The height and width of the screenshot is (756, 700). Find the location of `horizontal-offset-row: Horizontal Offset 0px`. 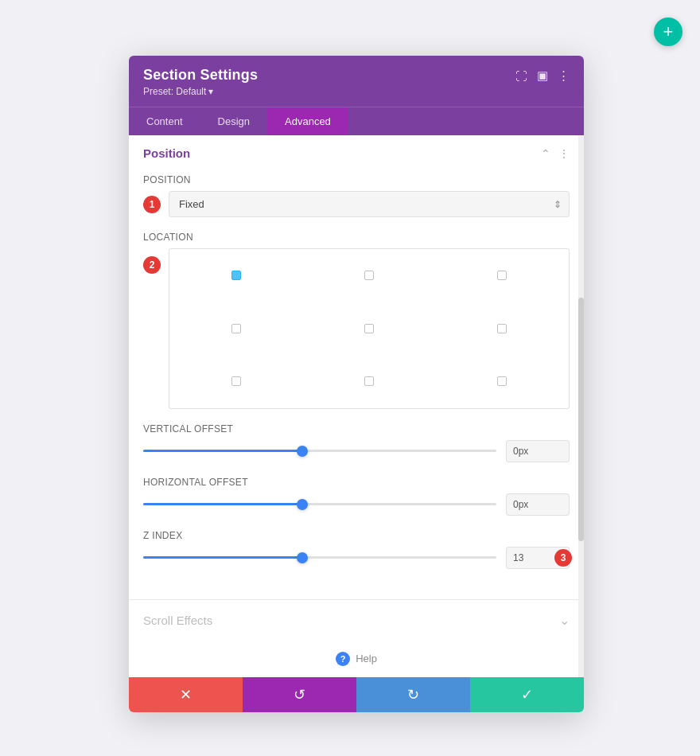

horizontal-offset-row: Horizontal Offset 0px is located at coordinates (356, 497).